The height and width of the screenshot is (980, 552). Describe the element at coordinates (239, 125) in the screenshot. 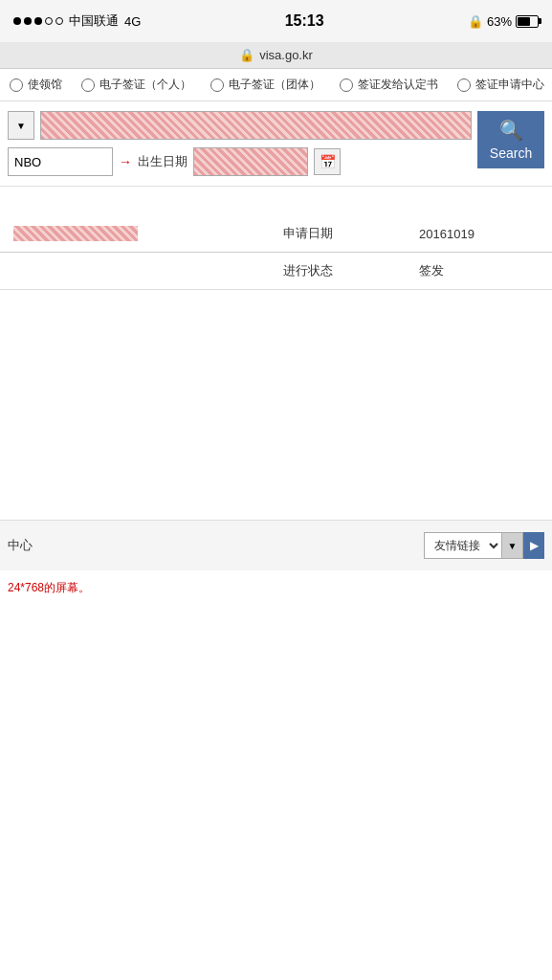

I see `search-row1: ▼` at that location.